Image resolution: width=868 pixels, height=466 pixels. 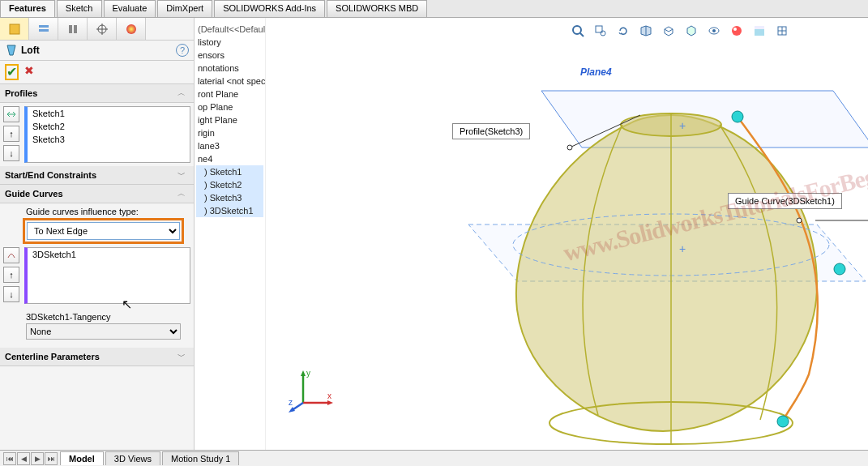 What do you see at coordinates (107, 276) in the screenshot?
I see `guide-curves-list: 3DSketch1` at bounding box center [107, 276].